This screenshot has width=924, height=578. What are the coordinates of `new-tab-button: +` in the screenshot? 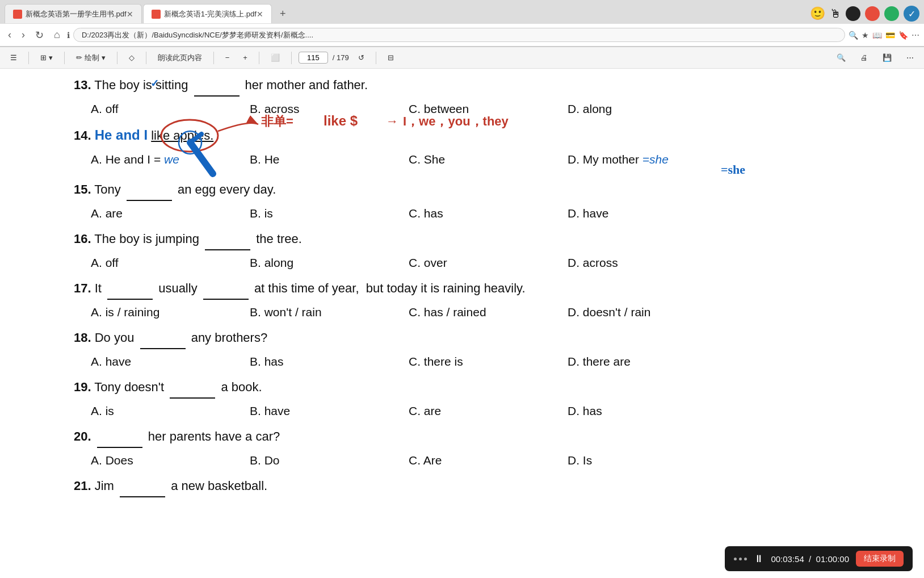 It's located at (283, 14).